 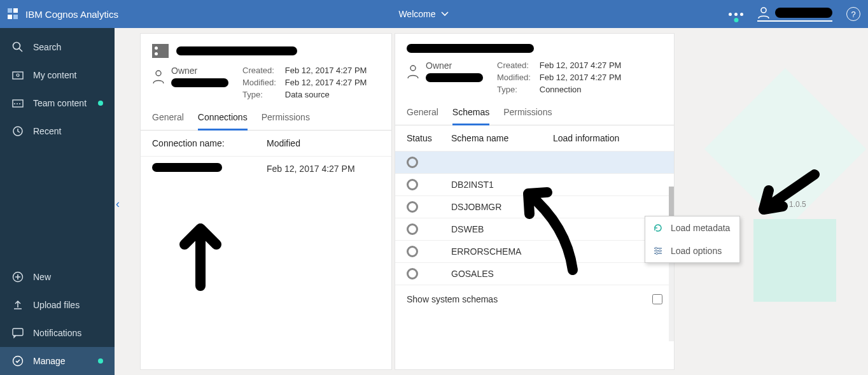 I want to click on modified-value: Feb 12, 2017 4:27 PM, so click(x=326, y=83).